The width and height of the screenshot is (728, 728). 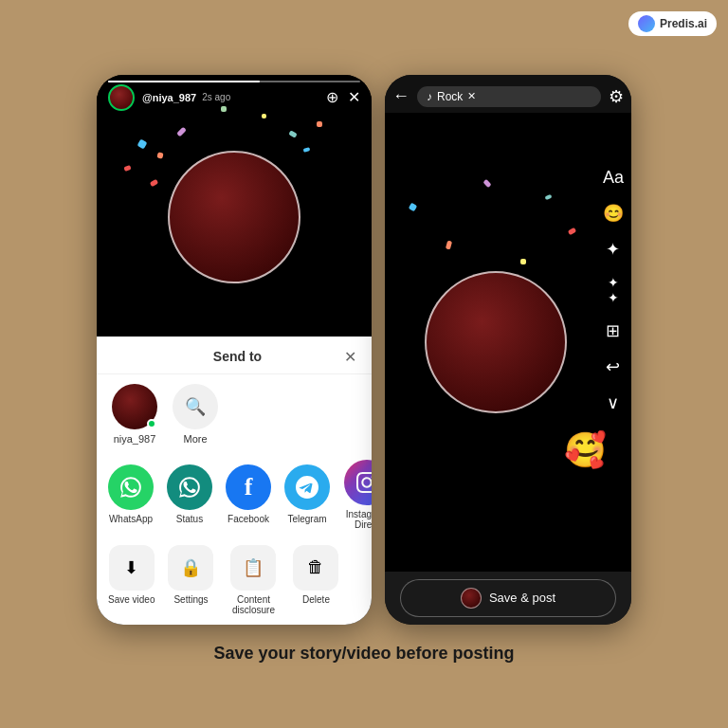 What do you see at coordinates (135, 407) in the screenshot?
I see `contact-avatar` at bounding box center [135, 407].